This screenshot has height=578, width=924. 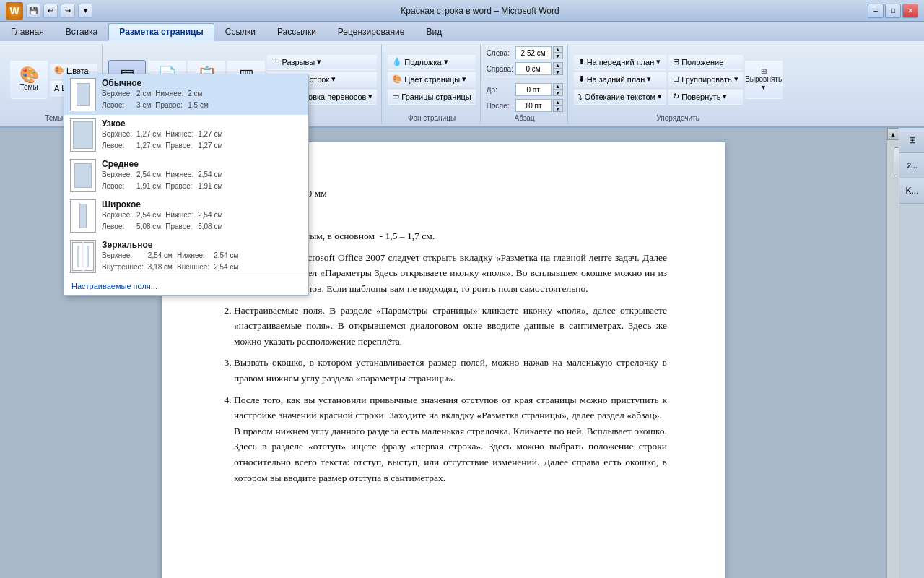 What do you see at coordinates (397, 62) in the screenshot?
I see `watermark-icon: 💧` at bounding box center [397, 62].